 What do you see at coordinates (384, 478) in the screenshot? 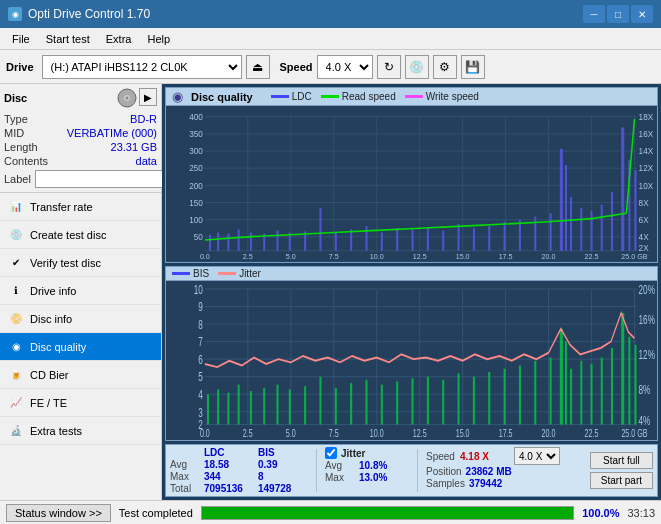
I see `jitter-max-value: 13.0%` at bounding box center [384, 478].